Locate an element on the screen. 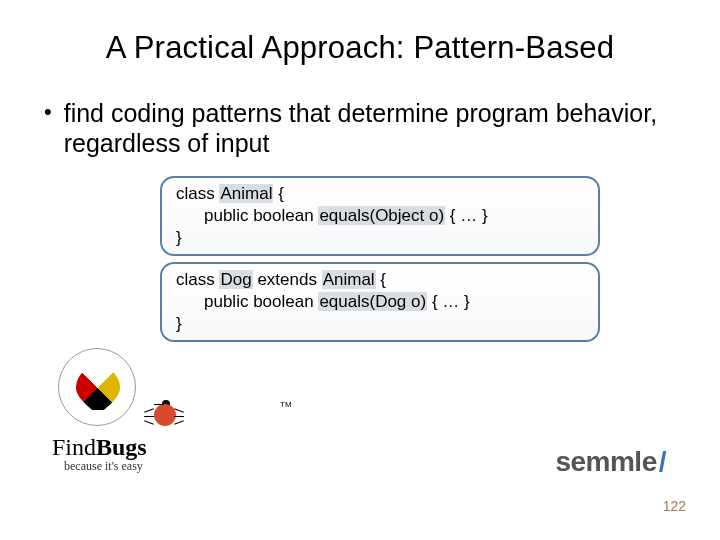  page-number: 122 is located at coordinates (674, 506).